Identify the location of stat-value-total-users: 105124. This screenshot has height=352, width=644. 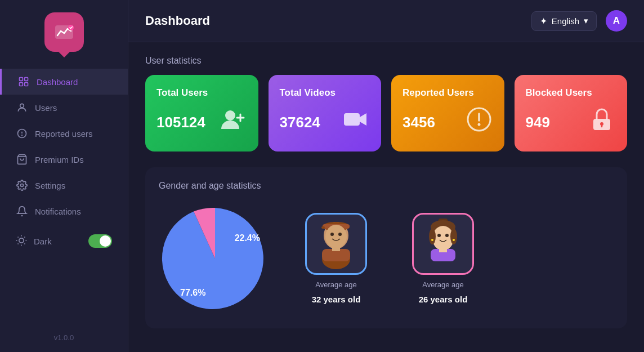
(181, 123).